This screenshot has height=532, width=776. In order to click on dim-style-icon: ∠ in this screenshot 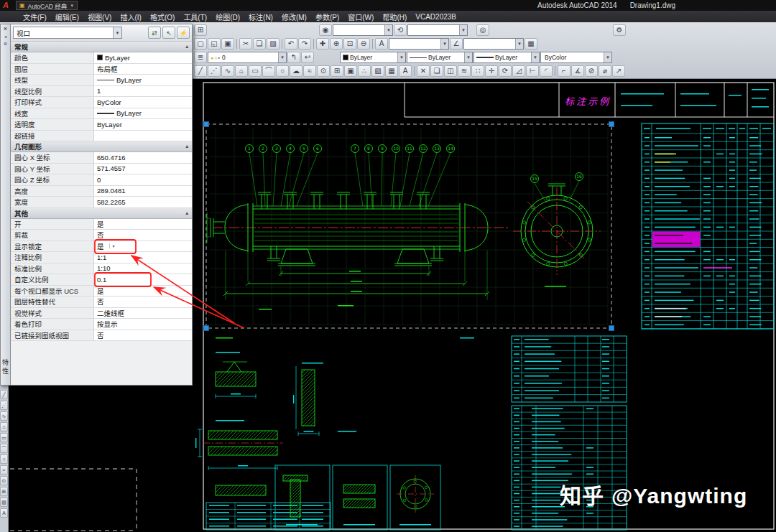, I will do `click(456, 44)`.